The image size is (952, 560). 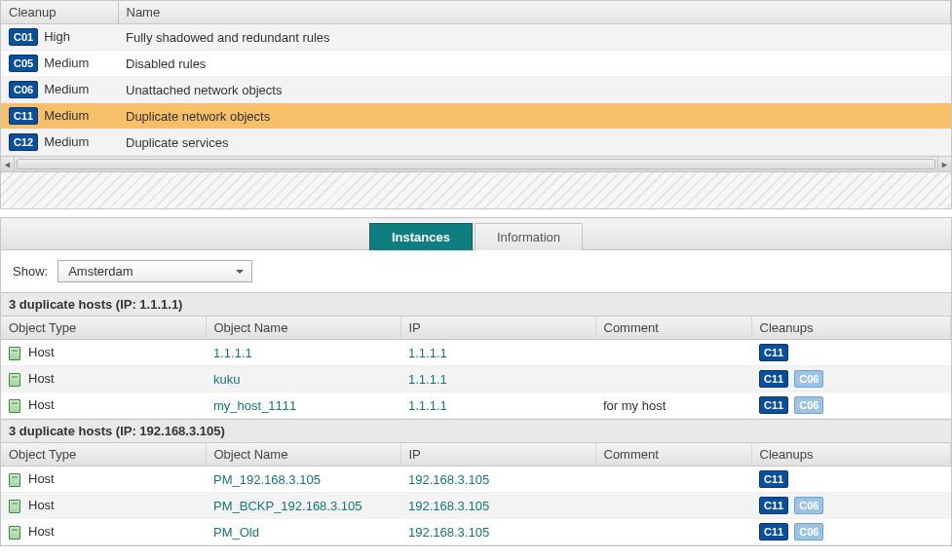 I want to click on show-select: Amsterdam, so click(x=155, y=271).